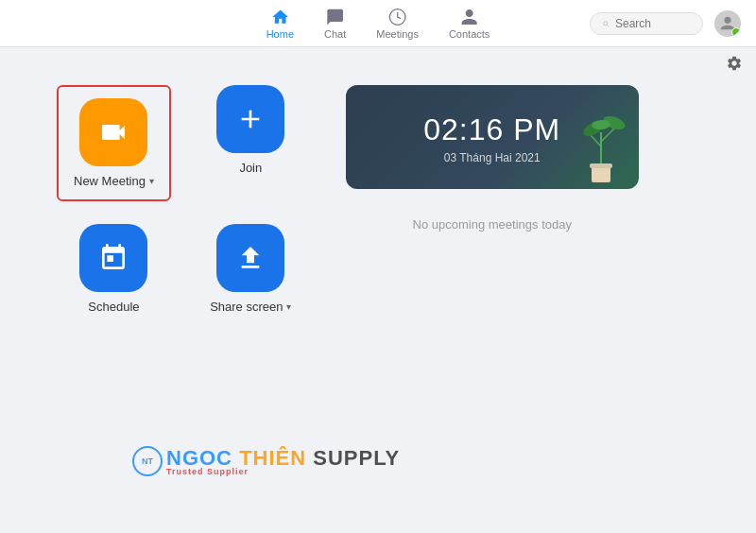 The width and height of the screenshot is (756, 533). Describe the element at coordinates (250, 306) in the screenshot. I see `share-screen-label: Share screen ▾` at that location.